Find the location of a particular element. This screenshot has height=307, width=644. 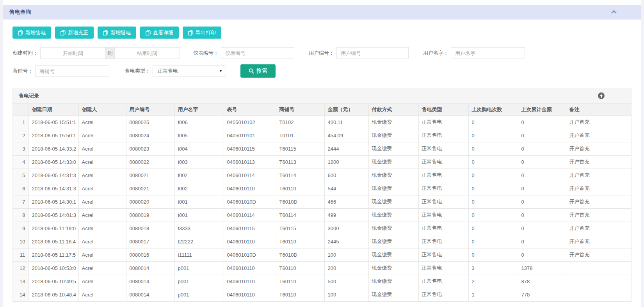

table-row: 132018-06-05 10:49:5Acrel0080014p0010406… is located at coordinates (322, 281).